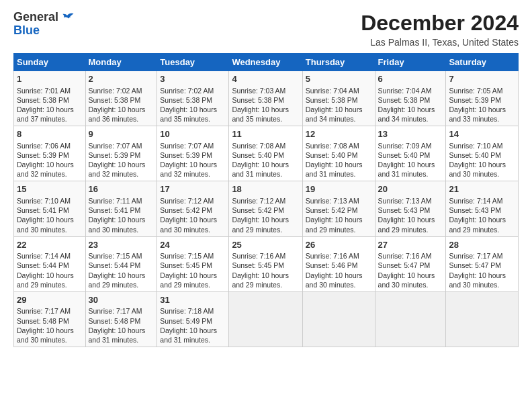  I want to click on col-friday: Friday, so click(410, 62).